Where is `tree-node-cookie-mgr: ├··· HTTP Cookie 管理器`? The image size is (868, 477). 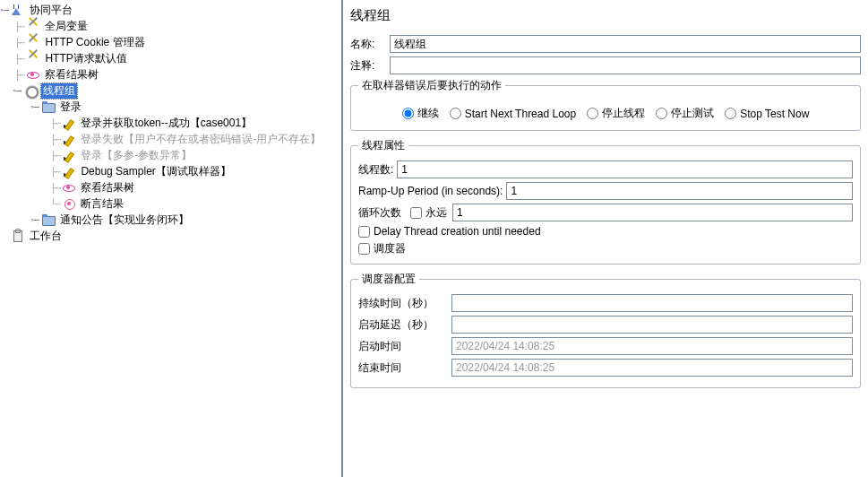
tree-node-cookie-mgr: ├··· HTTP Cookie 管理器 is located at coordinates (170, 42).